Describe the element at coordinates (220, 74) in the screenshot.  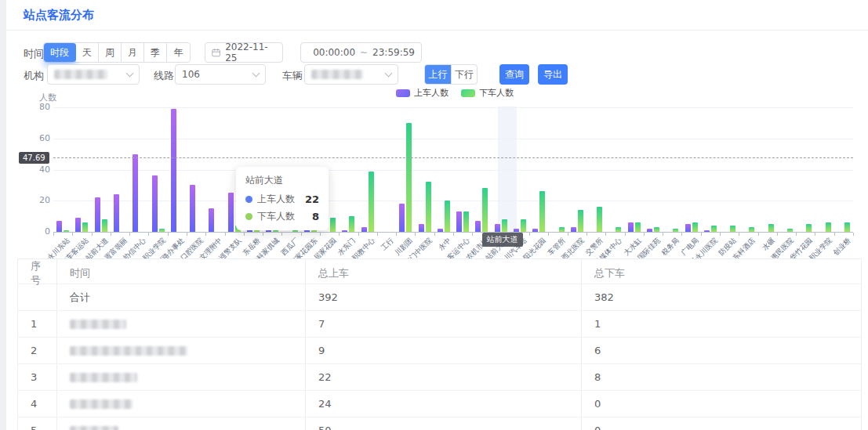
I see `line-select: 106` at that location.